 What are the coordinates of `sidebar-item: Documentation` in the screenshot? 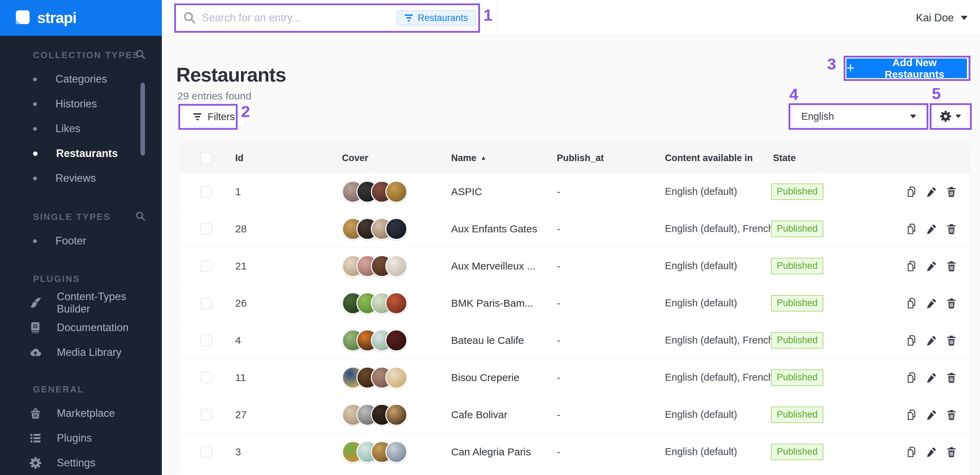 It's located at (81, 328).